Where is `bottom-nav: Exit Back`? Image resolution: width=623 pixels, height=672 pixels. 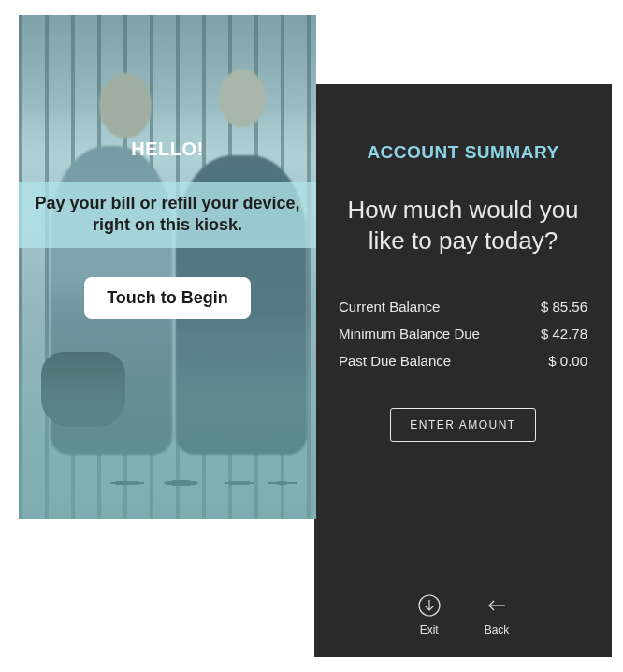
bottom-nav: Exit Back is located at coordinates (463, 615).